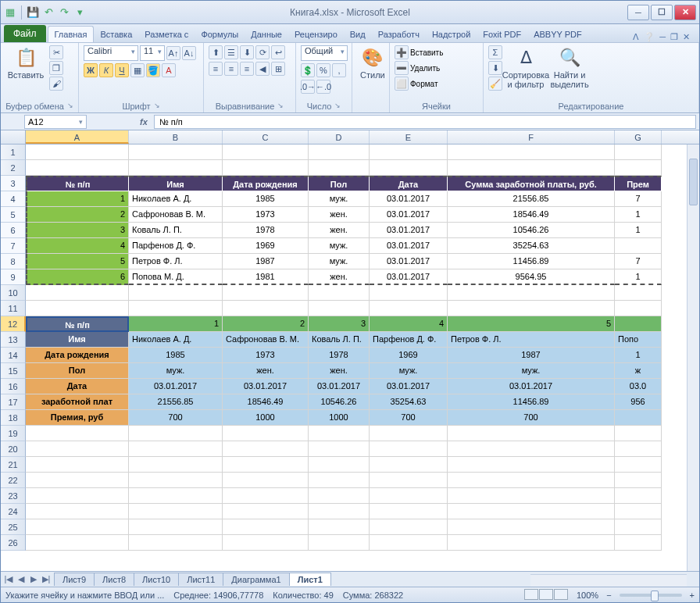 The width and height of the screenshot is (700, 603). I want to click on cell-E24, so click(409, 512).